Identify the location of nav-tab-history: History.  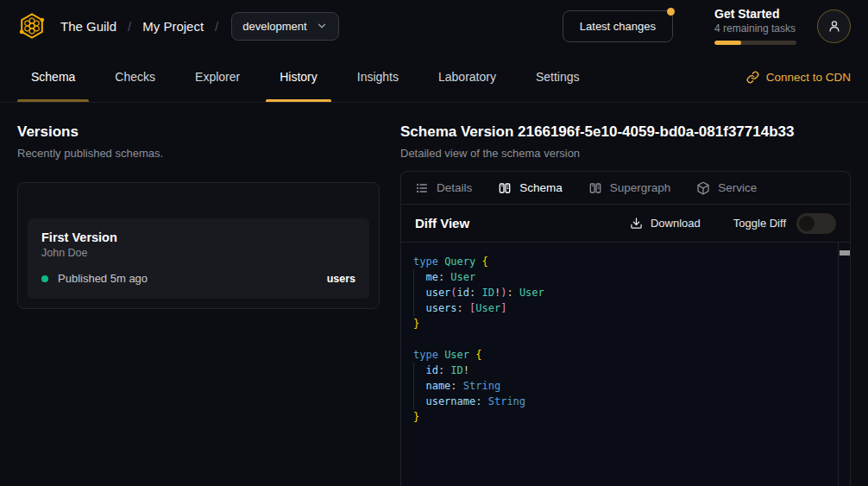
(299, 77).